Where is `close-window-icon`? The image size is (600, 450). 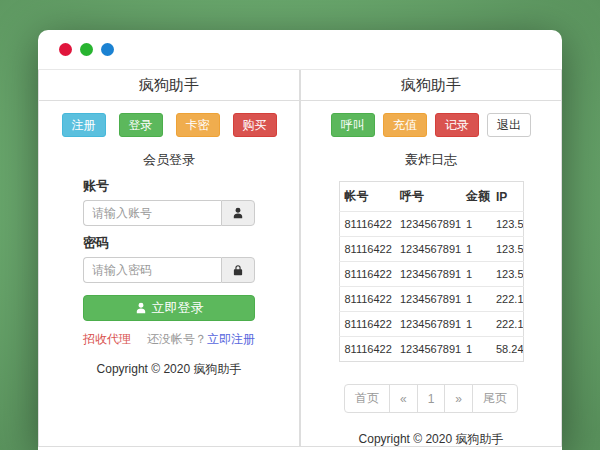
close-window-icon is located at coordinates (66, 50).